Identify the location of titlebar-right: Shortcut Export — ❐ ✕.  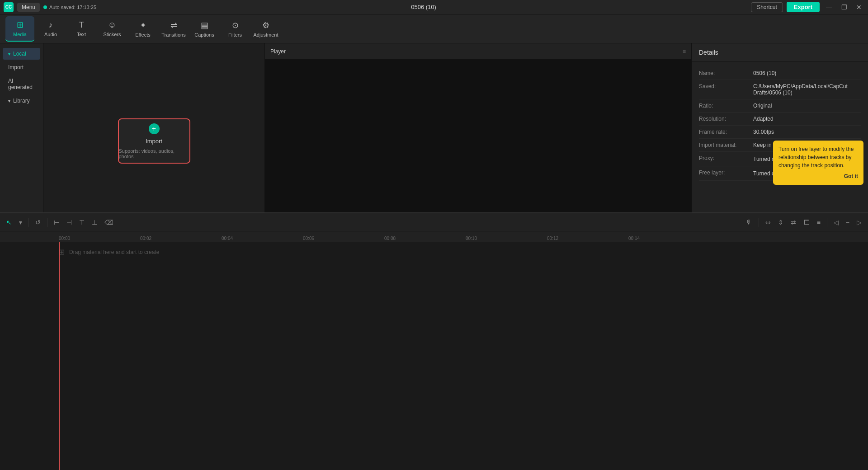
(807, 7).